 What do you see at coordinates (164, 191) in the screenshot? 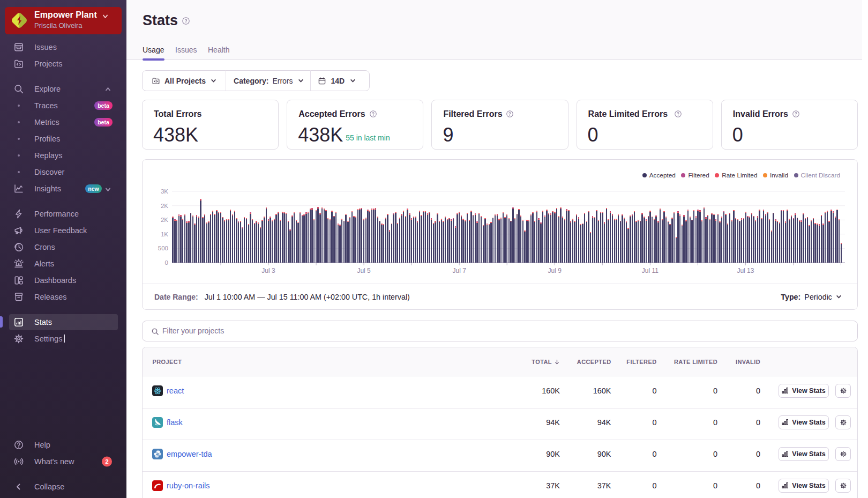
I see `svg-text: 3K` at bounding box center [164, 191].